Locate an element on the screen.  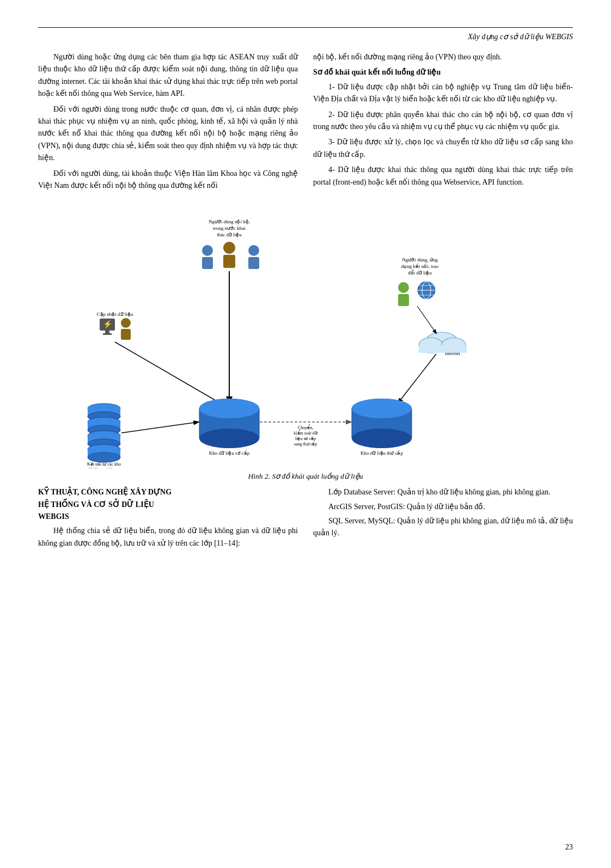
svg-text: kiểm soát dữ is located at coordinates (306, 432).